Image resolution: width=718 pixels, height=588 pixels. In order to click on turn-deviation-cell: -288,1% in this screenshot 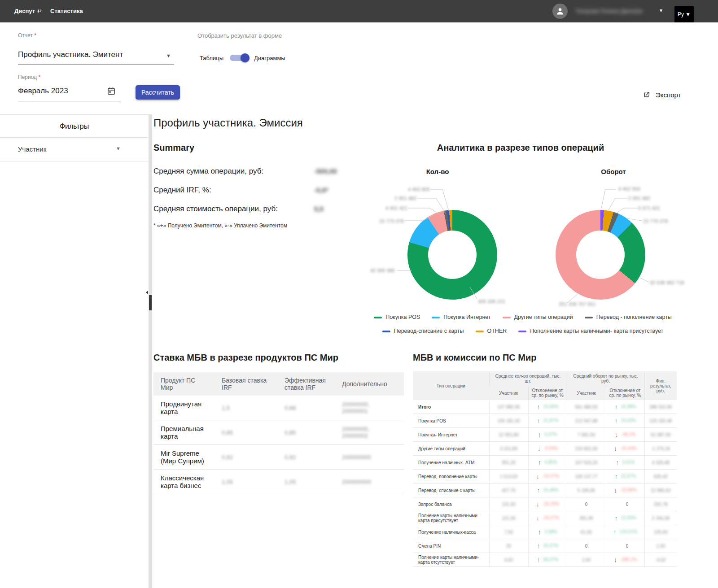, I will do `click(625, 560)`.